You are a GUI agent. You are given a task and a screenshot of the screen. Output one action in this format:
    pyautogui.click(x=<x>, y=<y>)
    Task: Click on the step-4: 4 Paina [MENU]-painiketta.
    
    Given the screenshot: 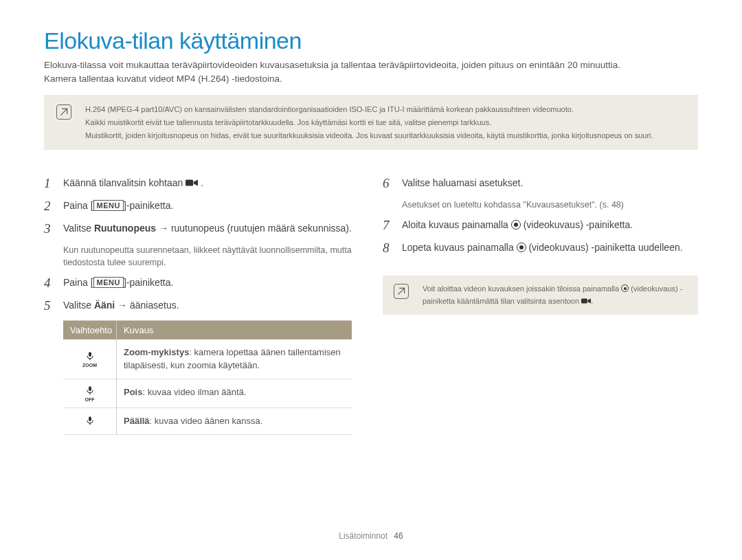 What is the action you would take?
    pyautogui.click(x=202, y=283)
    